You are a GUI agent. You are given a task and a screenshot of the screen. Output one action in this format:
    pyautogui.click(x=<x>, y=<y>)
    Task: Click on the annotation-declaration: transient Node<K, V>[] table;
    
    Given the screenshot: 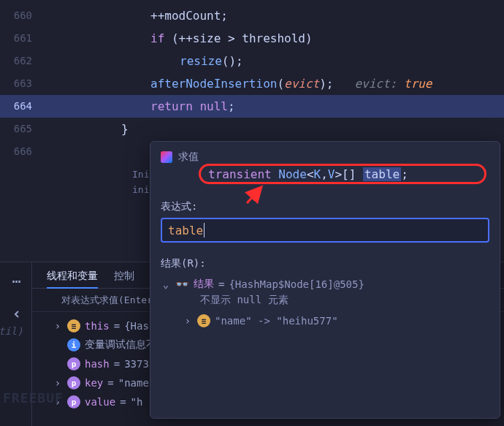 What is the action you would take?
    pyautogui.click(x=343, y=174)
    